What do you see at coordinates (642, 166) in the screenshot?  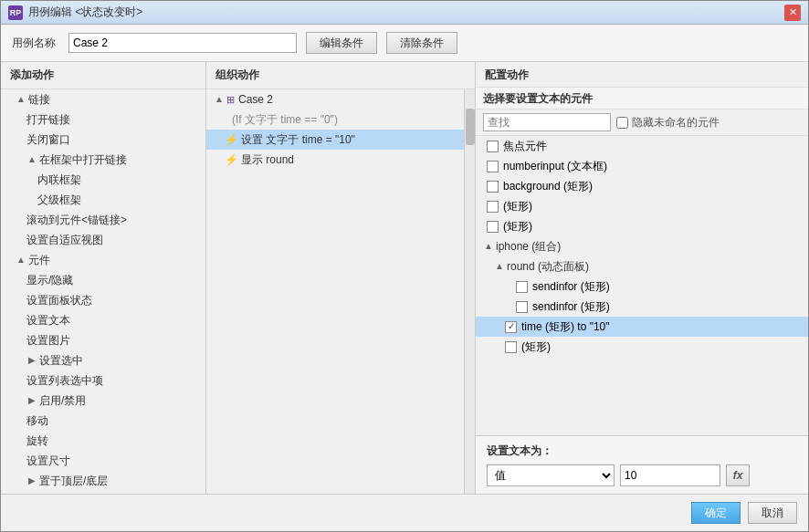 I see `item-numberinput: numberinput (文本框)` at bounding box center [642, 166].